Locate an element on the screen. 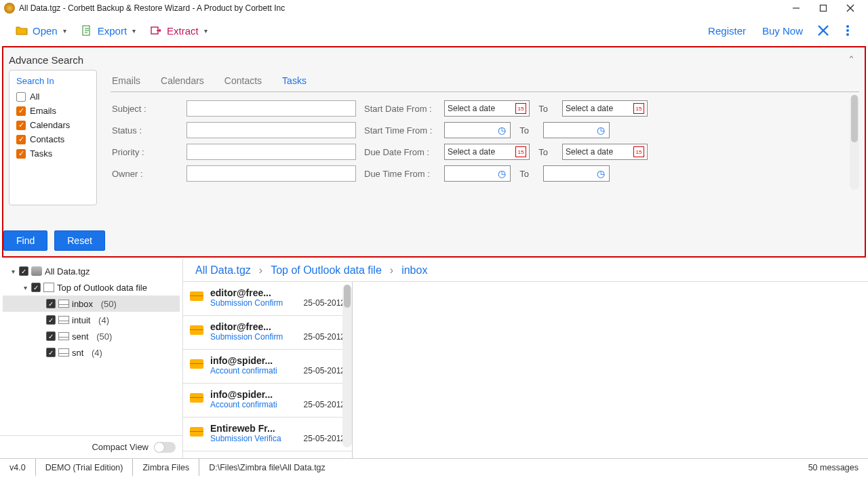 The image size is (868, 488). due-date-to-picker: Select a date15 is located at coordinates (605, 152).